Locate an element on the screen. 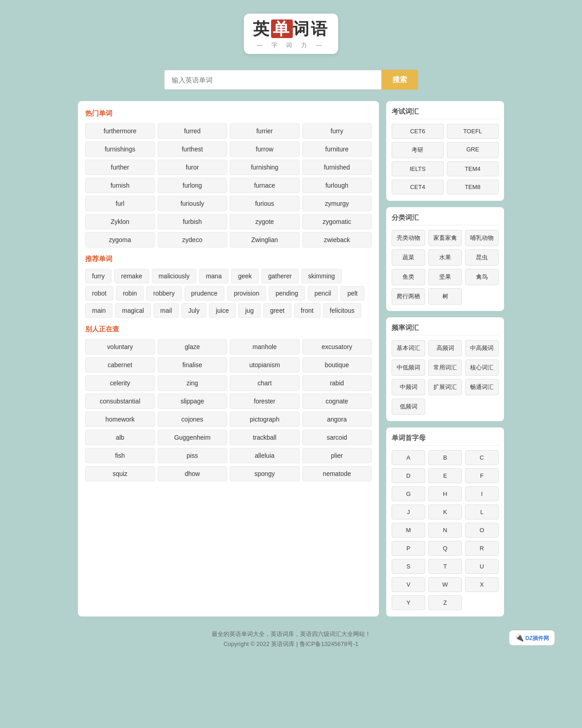 Image resolution: width=582 pixels, height=728 pixels. category-vocab-item: 鱼类 is located at coordinates (408, 277).